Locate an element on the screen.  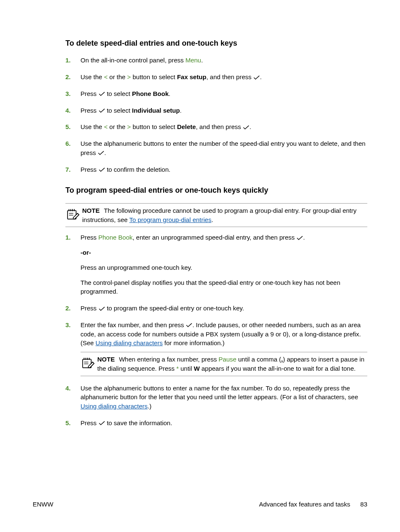
step-body: Press to select Individual setup. is located at coordinates (224, 111).